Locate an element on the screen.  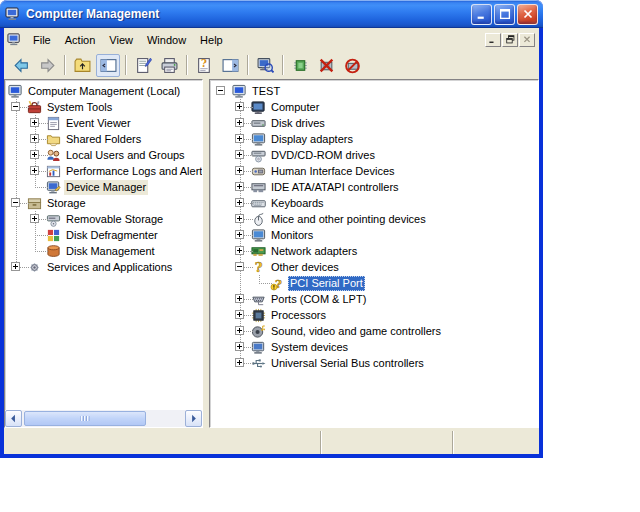
tree-label: Shared Folders is located at coordinates (104, 140).